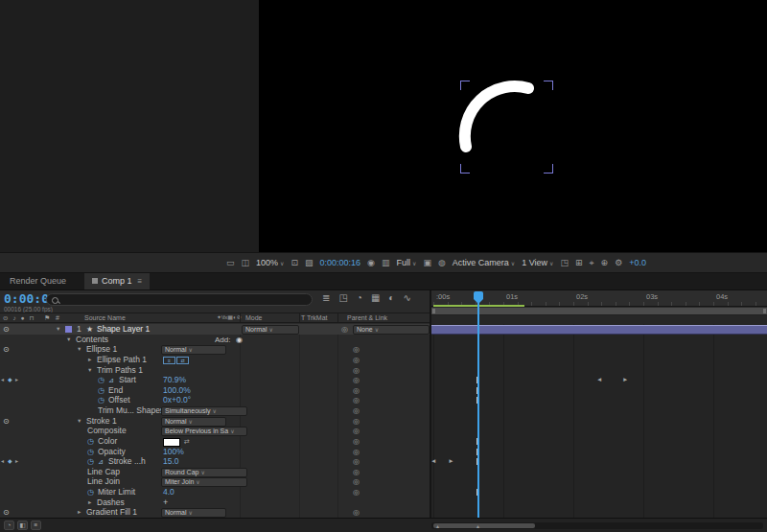 The height and width of the screenshot is (532, 767). I want to click on mode-select: Normal∨, so click(270, 330).